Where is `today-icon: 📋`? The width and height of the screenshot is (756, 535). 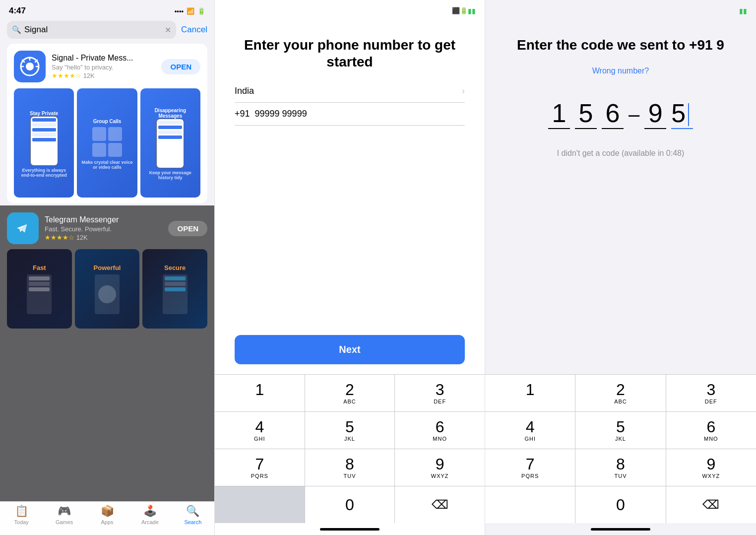
today-icon: 📋 is located at coordinates (22, 511).